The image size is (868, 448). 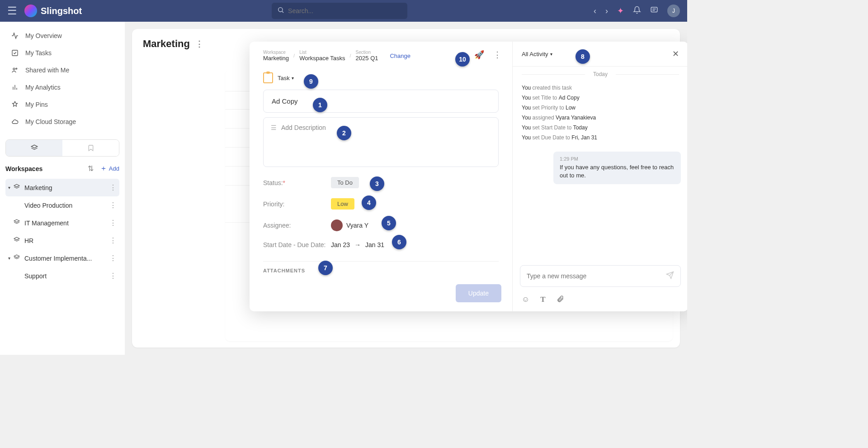 I want to click on close-icon: ✕, so click(x=675, y=54).